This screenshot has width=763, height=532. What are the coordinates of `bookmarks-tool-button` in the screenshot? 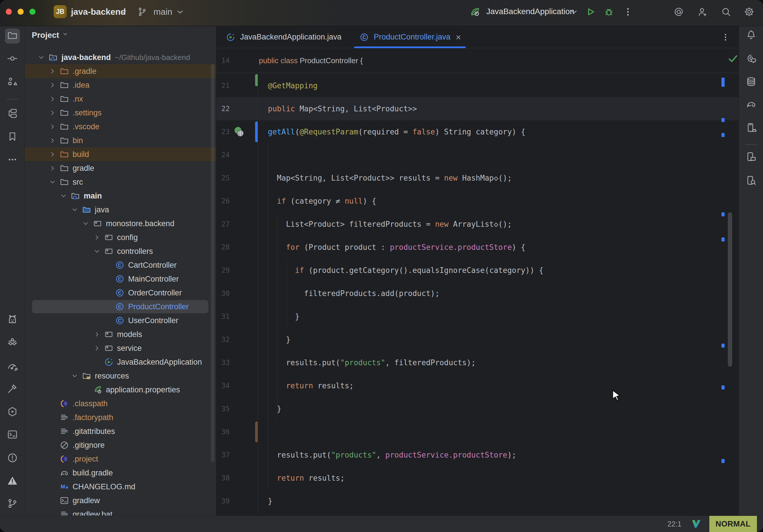 It's located at (13, 137).